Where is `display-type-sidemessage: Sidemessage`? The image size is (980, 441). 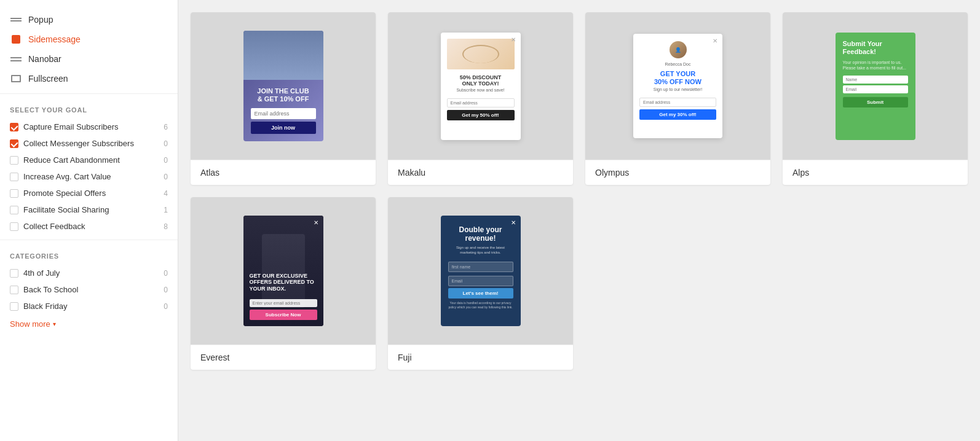
display-type-sidemessage: Sidemessage is located at coordinates (89, 39).